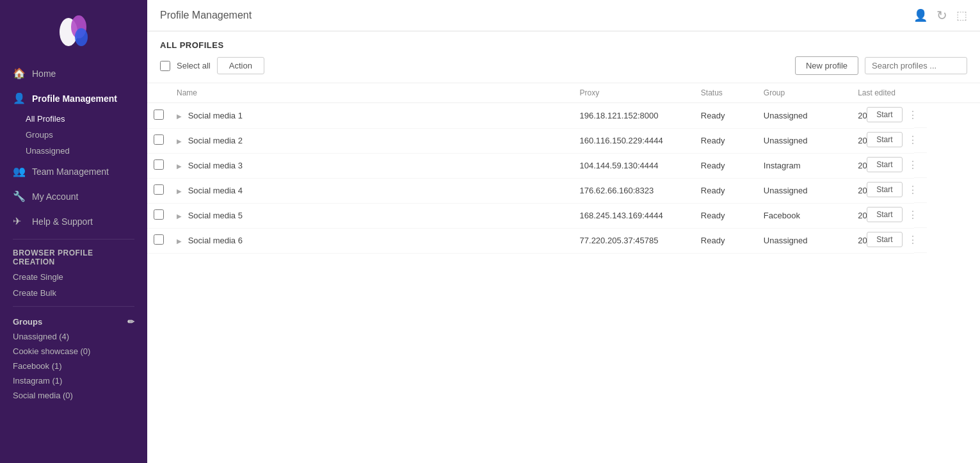  Describe the element at coordinates (942, 15) in the screenshot. I see `refresh-topbar-icon: ↻` at that location.